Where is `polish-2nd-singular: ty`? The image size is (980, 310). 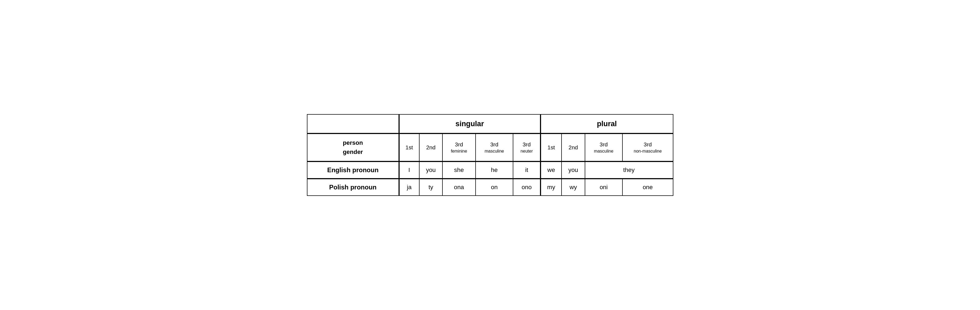
polish-2nd-singular: ty is located at coordinates (431, 187).